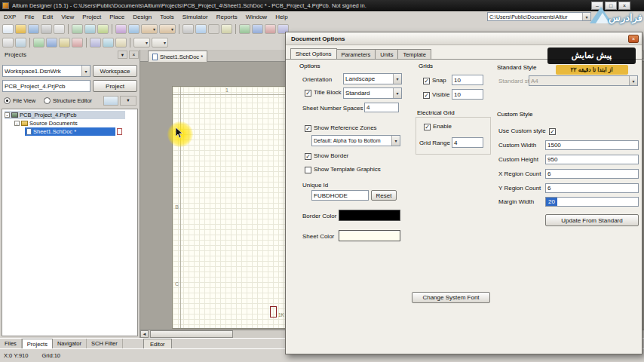 The image size is (644, 362). What do you see at coordinates (195, 17) in the screenshot?
I see `menu-simulator: Simulator` at bounding box center [195, 17].